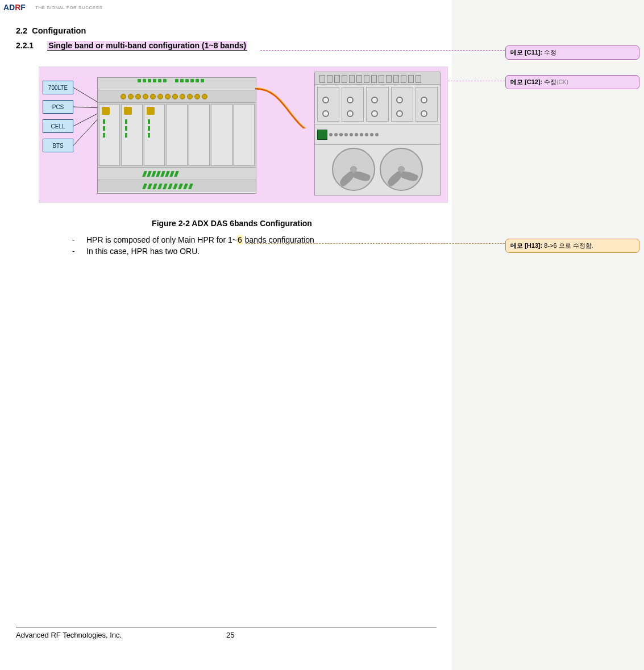 This screenshot has height=670, width=644. What do you see at coordinates (526, 52) in the screenshot?
I see `comment-label: 메모 [C11]:` at bounding box center [526, 52].